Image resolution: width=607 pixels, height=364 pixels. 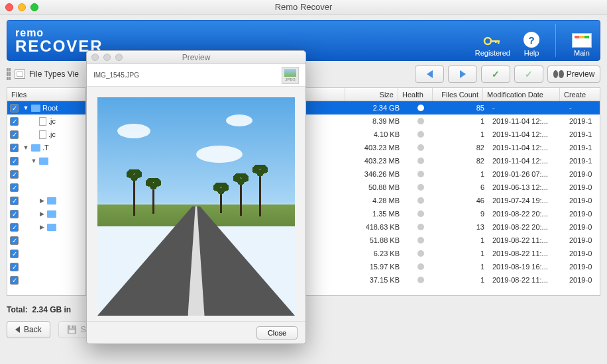 What do you see at coordinates (580, 94) in the screenshot?
I see `col-cdate: Create` at bounding box center [580, 94].